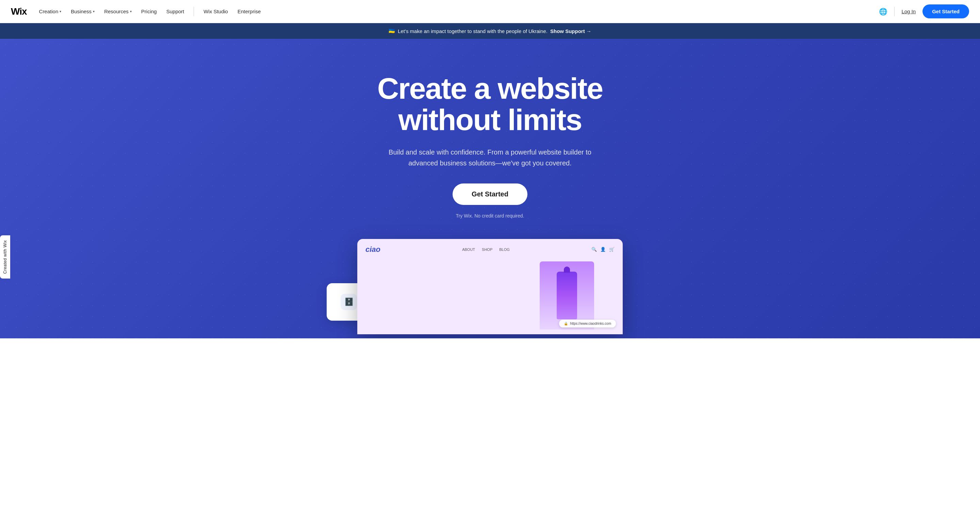  Describe the element at coordinates (490, 287) in the screenshot. I see `preview-card: ciao ABOUT SHOP BLOG 🔍 👤 🛒` at that location.